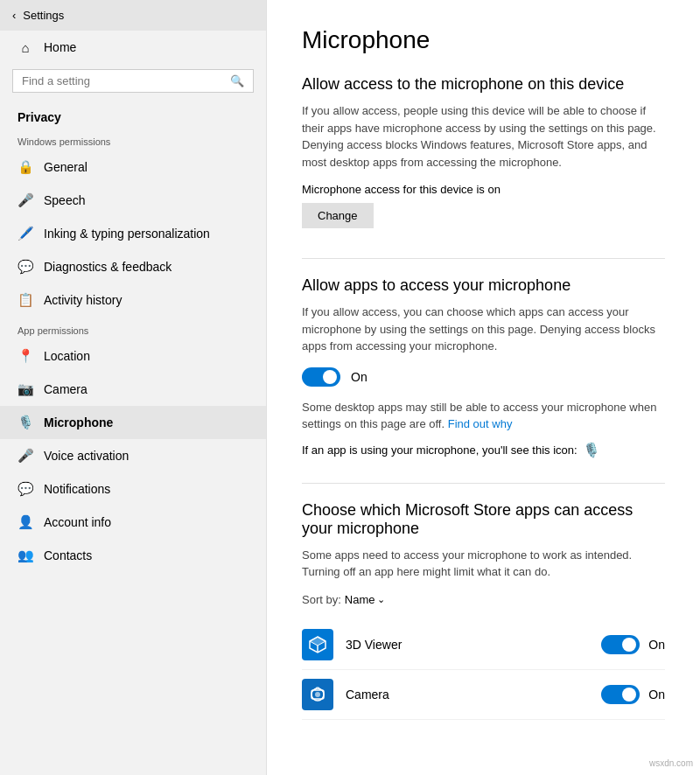  I want to click on speech-icon: 🎤, so click(25, 200).